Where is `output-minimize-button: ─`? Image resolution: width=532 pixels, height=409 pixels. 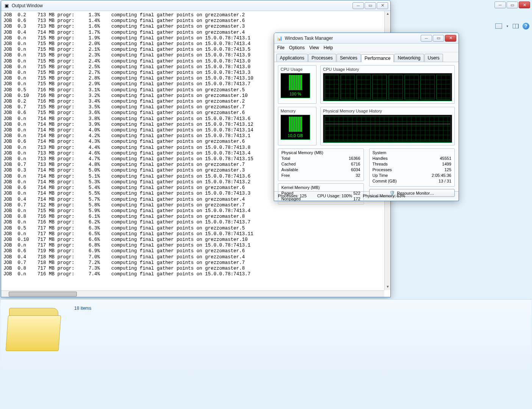 output-minimize-button: ─ is located at coordinates (358, 6).